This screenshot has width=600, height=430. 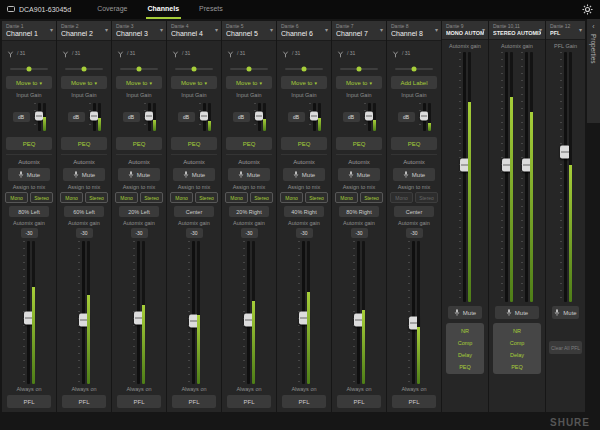 What do you see at coordinates (84, 31) in the screenshot?
I see `channel-header: Dante 2 Channel 2 ▾` at bounding box center [84, 31].